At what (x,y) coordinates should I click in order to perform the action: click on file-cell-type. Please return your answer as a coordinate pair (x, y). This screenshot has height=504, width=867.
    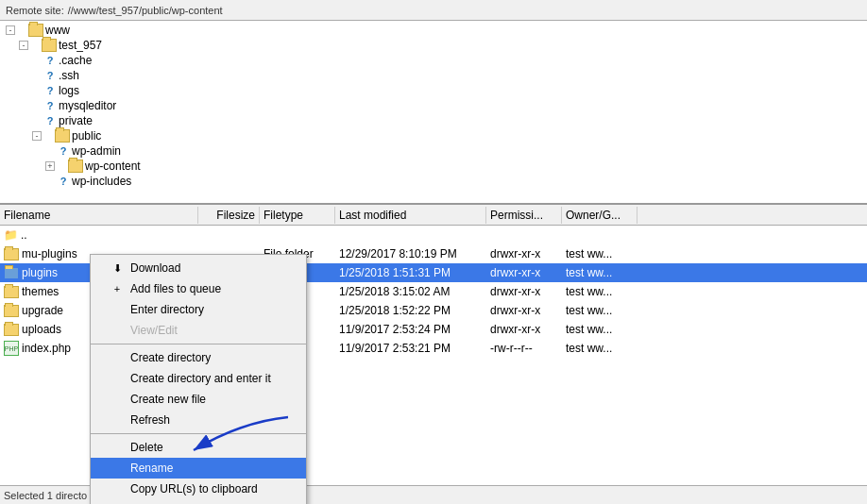
    Looking at the image, I should click on (298, 235).